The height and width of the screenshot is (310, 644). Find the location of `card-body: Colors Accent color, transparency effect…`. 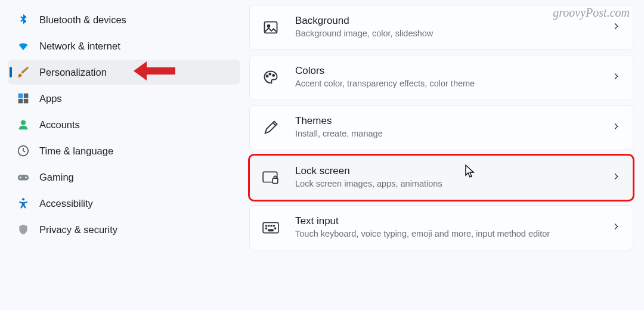

card-body: Colors Accent color, transparency effect… is located at coordinates (445, 78).